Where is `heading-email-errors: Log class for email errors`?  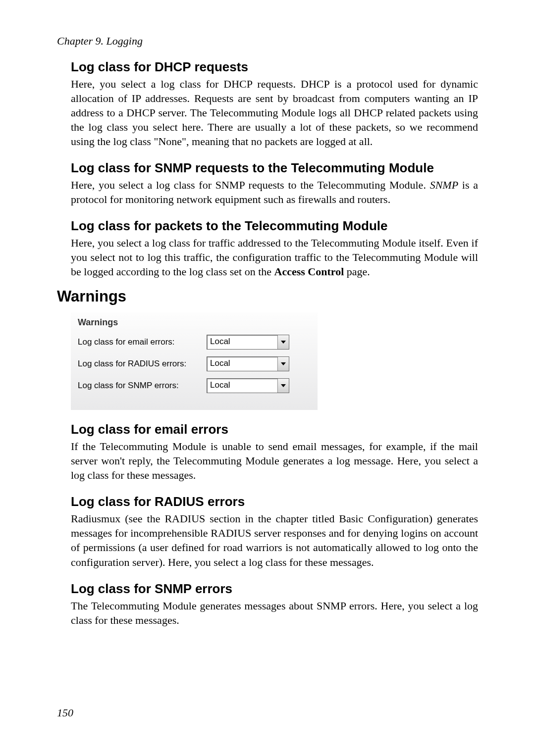
heading-email-errors: Log class for email errors is located at coordinates (274, 430).